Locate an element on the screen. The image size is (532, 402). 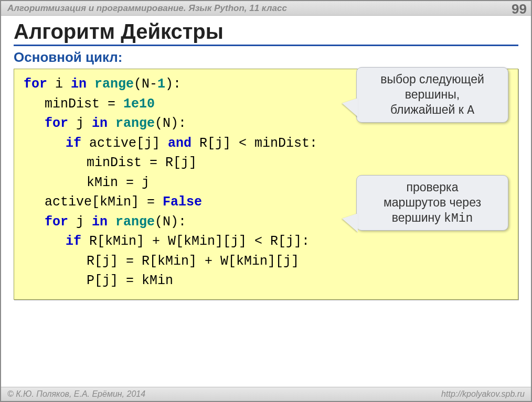
callout-line: вершину kMin is located at coordinates (432, 218).